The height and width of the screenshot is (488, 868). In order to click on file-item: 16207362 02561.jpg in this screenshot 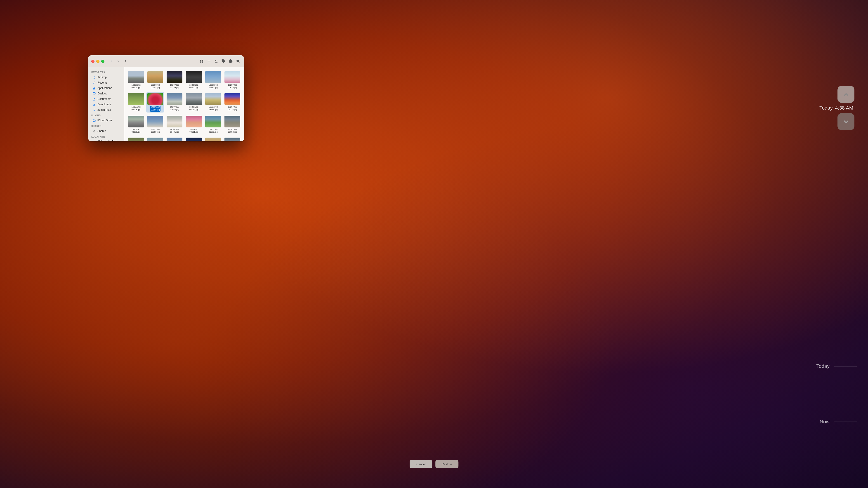, I will do `click(213, 80)`.